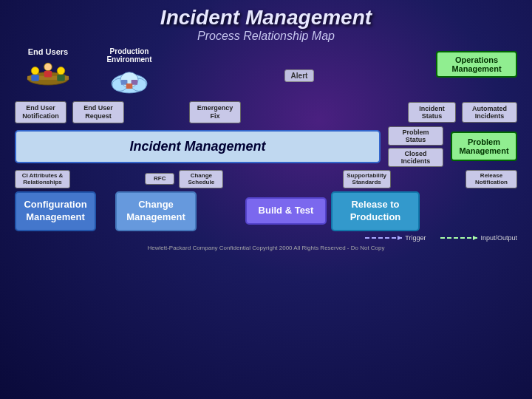  I want to click on problem-mgmt-box: Problem Management, so click(484, 146).